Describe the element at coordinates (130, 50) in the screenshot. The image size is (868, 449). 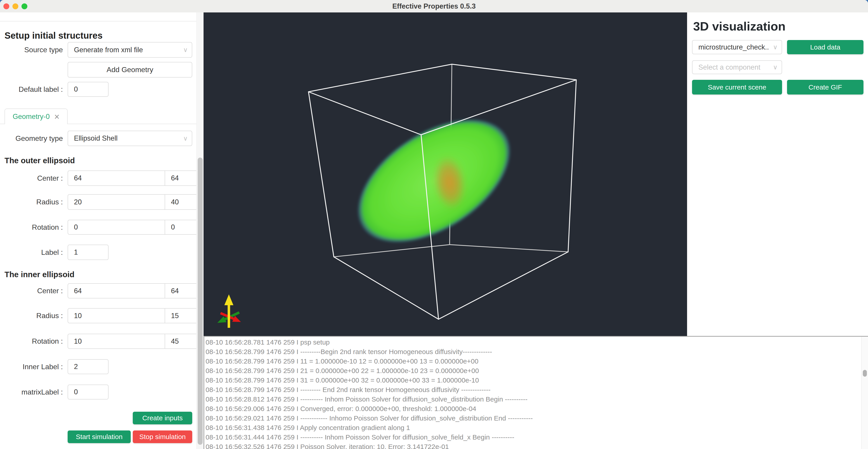
I see `source-type-dropdown: Generate from xml file ∨` at that location.